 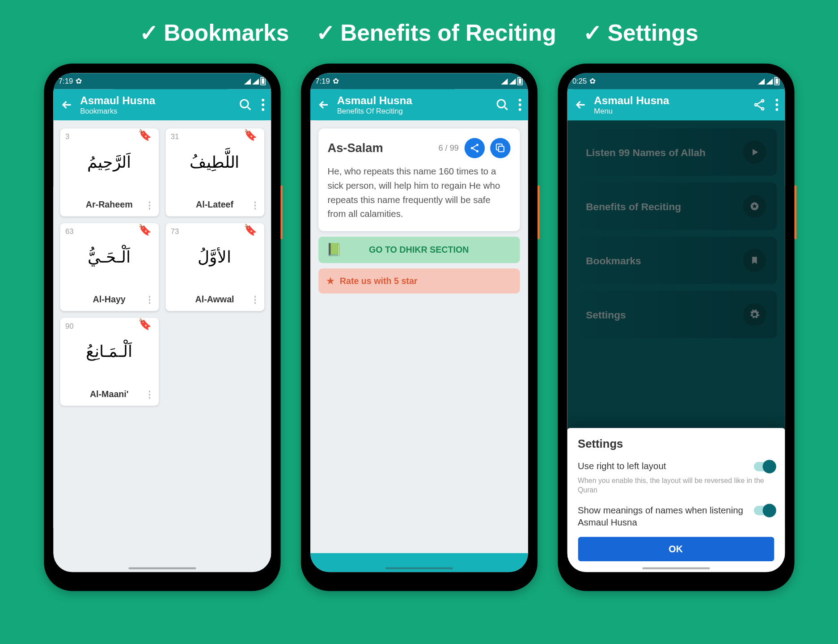 What do you see at coordinates (215, 205) in the screenshot?
I see `card-name: Al-Lateef` at bounding box center [215, 205].